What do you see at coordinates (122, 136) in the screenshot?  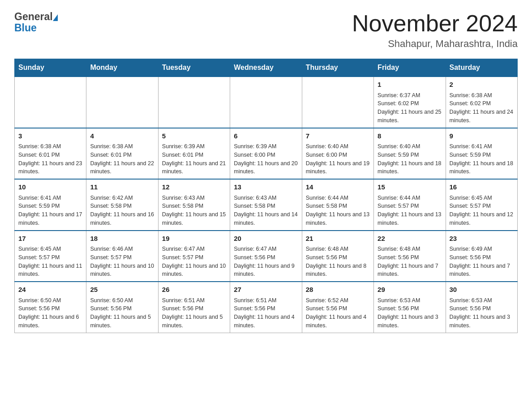 I see `day-number: 4` at bounding box center [122, 136].